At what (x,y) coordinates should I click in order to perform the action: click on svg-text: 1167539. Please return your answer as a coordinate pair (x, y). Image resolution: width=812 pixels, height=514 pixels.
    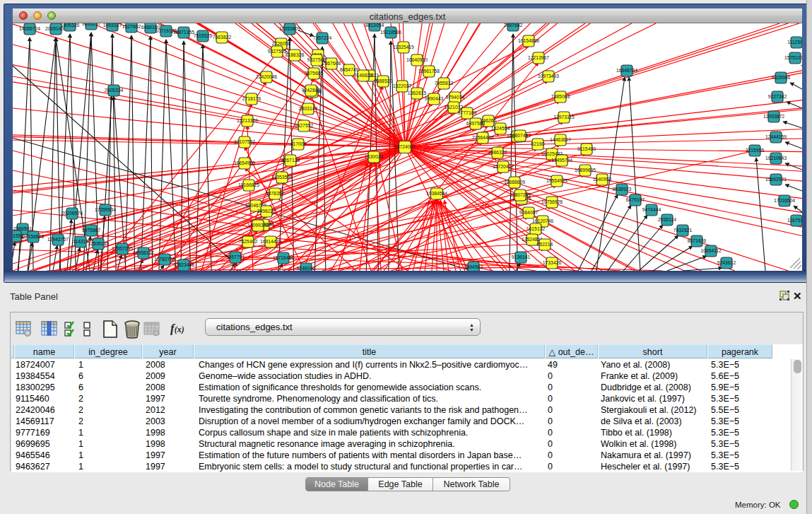
    Looking at the image, I should click on (794, 221).